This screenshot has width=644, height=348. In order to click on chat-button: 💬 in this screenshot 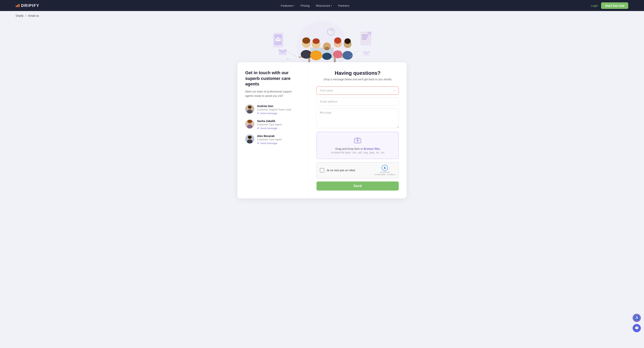, I will do `click(636, 328)`.